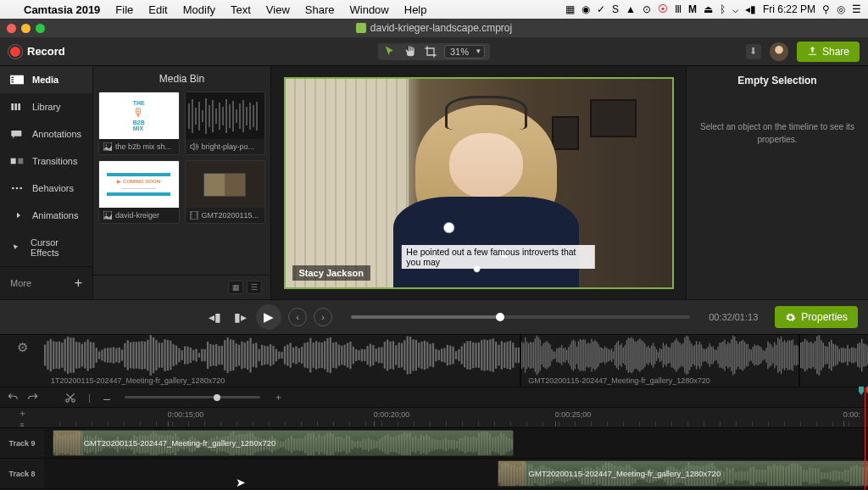  I want to click on scrubber, so click(520, 317).